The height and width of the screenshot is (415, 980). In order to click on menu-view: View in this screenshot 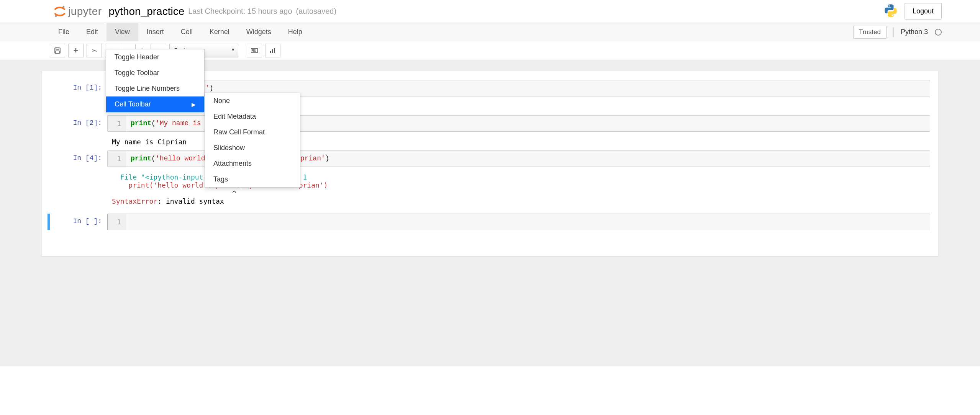, I will do `click(123, 32)`.